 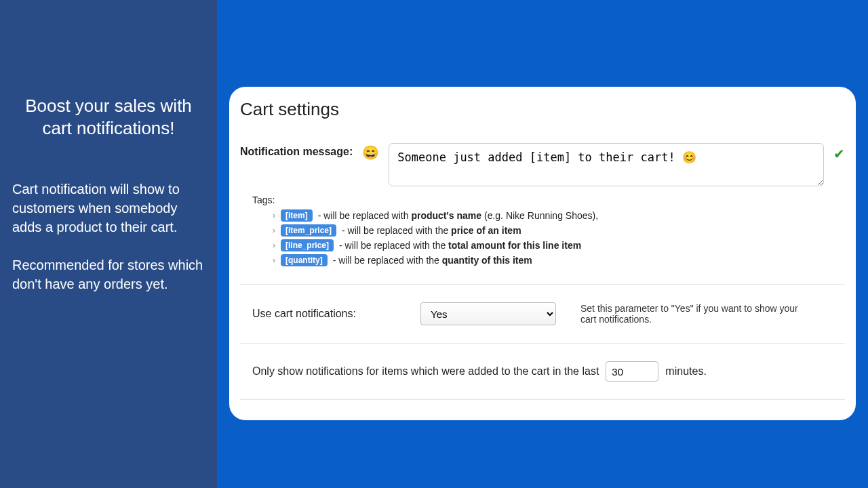 What do you see at coordinates (458, 216) in the screenshot?
I see `tag-desc: - will be replaced with product's name (…` at bounding box center [458, 216].